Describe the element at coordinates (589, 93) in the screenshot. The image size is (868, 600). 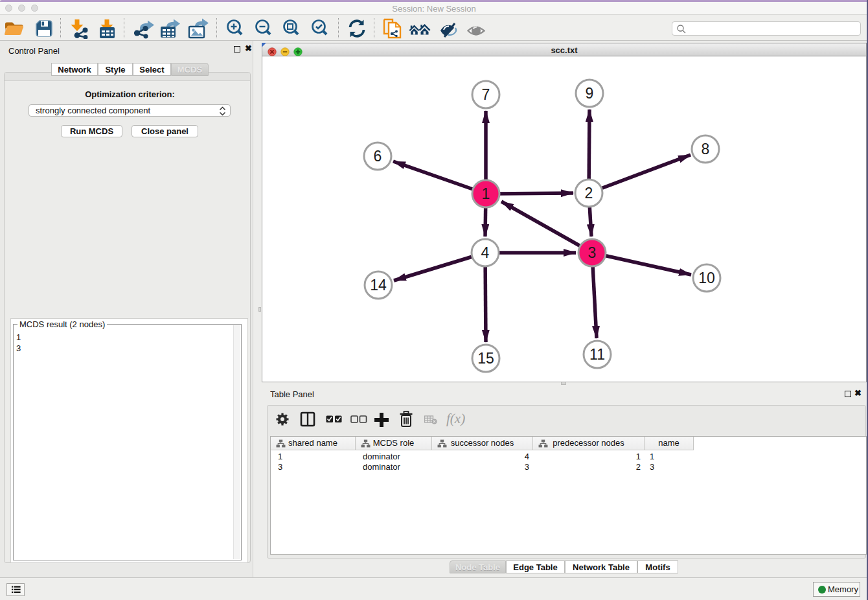
I see `svg-text: 9` at that location.